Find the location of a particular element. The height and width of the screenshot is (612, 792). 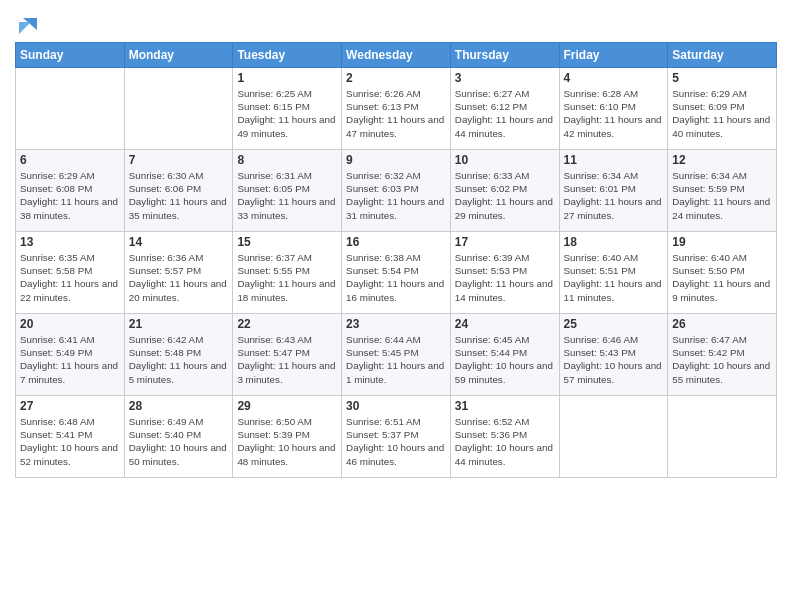

weekday-header: Tuesday is located at coordinates (288, 56).